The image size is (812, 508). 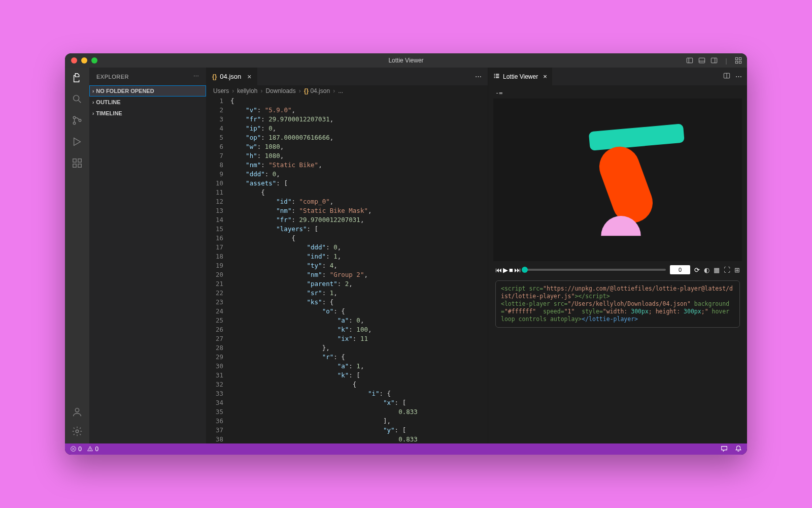 What do you see at coordinates (511, 270) in the screenshot?
I see `stop-icon: ■` at bounding box center [511, 270].